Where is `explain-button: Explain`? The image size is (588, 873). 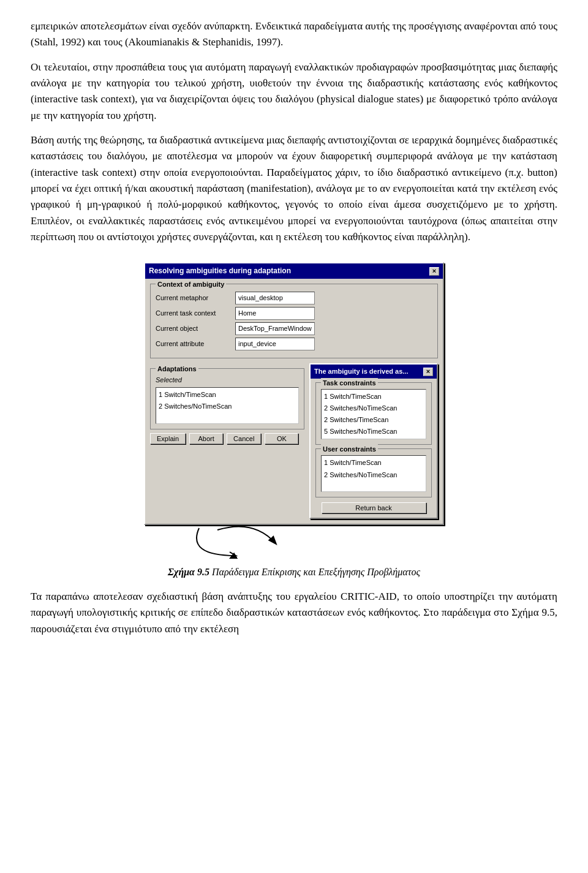 explain-button: Explain is located at coordinates (168, 439).